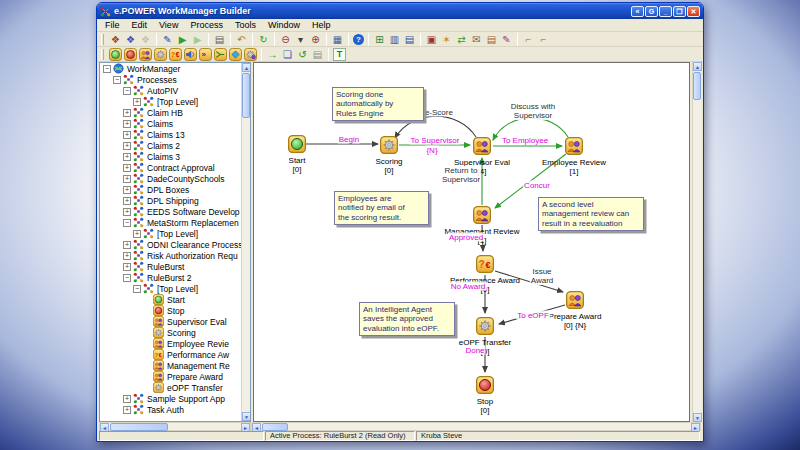 The image size is (800, 450). What do you see at coordinates (322, 25) in the screenshot?
I see `menu-help: Help` at bounding box center [322, 25].